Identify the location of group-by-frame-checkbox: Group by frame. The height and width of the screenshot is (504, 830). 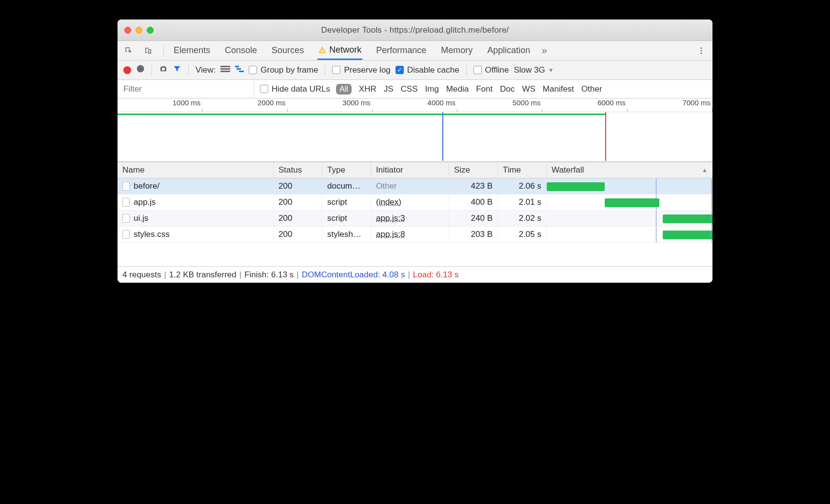
(283, 70).